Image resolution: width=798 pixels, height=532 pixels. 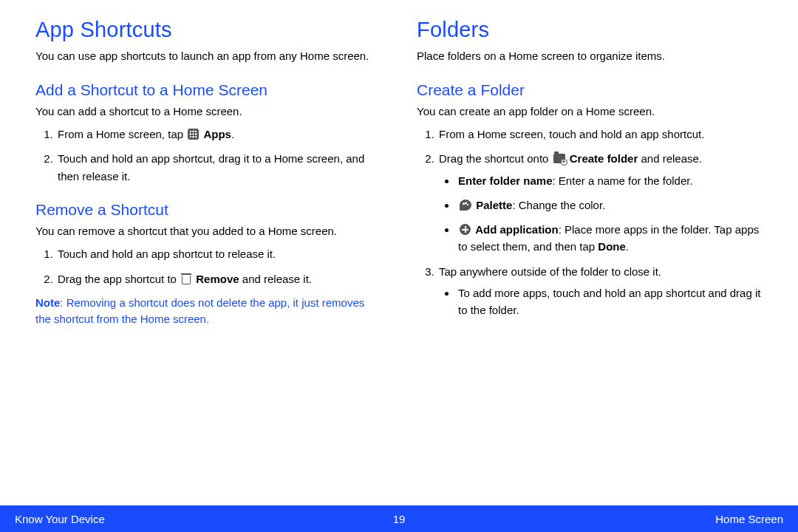 What do you see at coordinates (494, 205) in the screenshot?
I see `bold-label: Palette` at bounding box center [494, 205].